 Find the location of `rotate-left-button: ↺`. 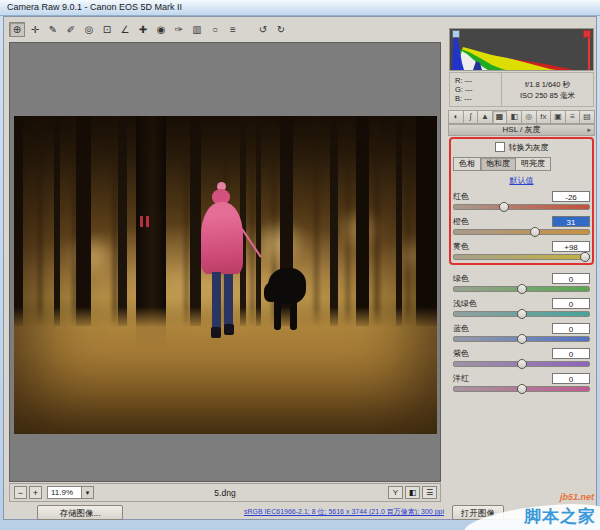

rotate-left-button: ↺ is located at coordinates (263, 30).